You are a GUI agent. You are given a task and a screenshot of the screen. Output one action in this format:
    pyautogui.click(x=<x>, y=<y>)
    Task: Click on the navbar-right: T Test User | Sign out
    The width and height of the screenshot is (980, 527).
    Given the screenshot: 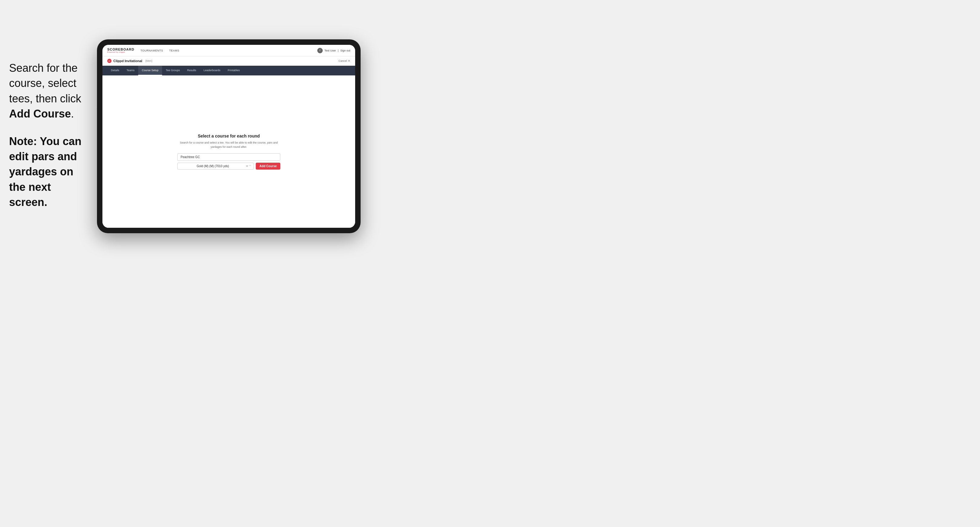 What is the action you would take?
    pyautogui.click(x=334, y=51)
    